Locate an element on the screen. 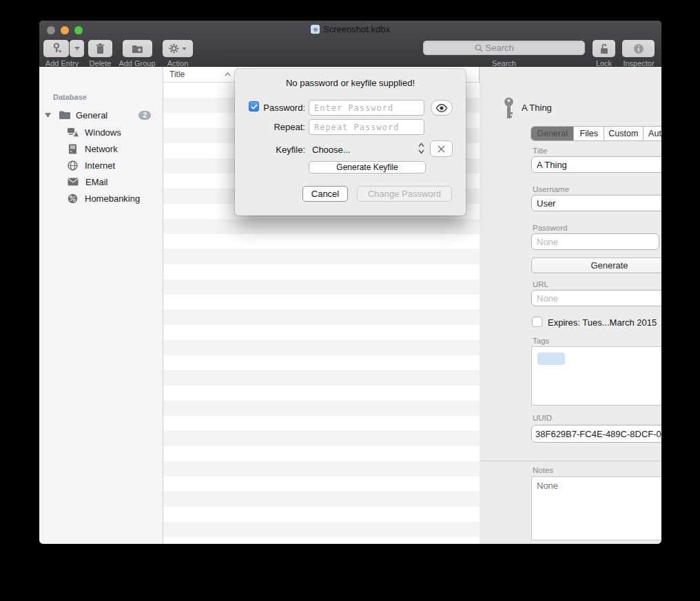  empty-tag-pill is located at coordinates (551, 359).